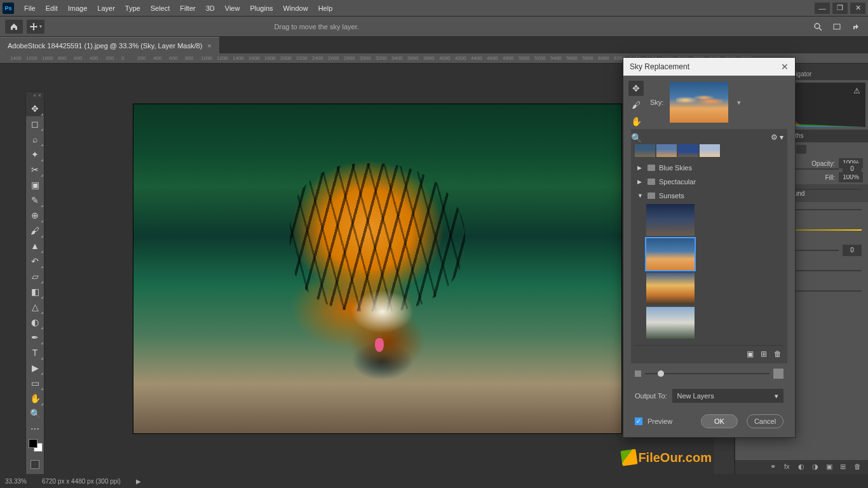 The width and height of the screenshot is (868, 488). Describe the element at coordinates (636, 105) in the screenshot. I see `sky-brush-tool: 🖌` at that location.